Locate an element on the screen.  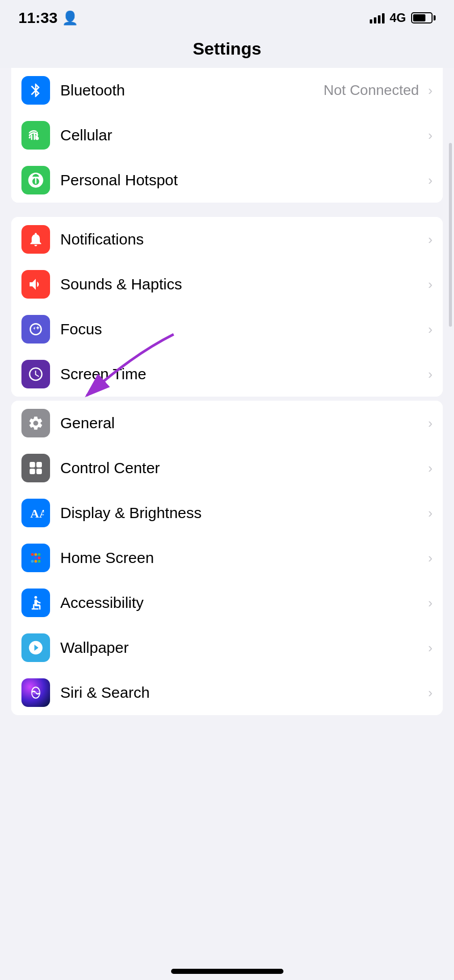
wallpaper-label: Wallpaper is located at coordinates (94, 648).